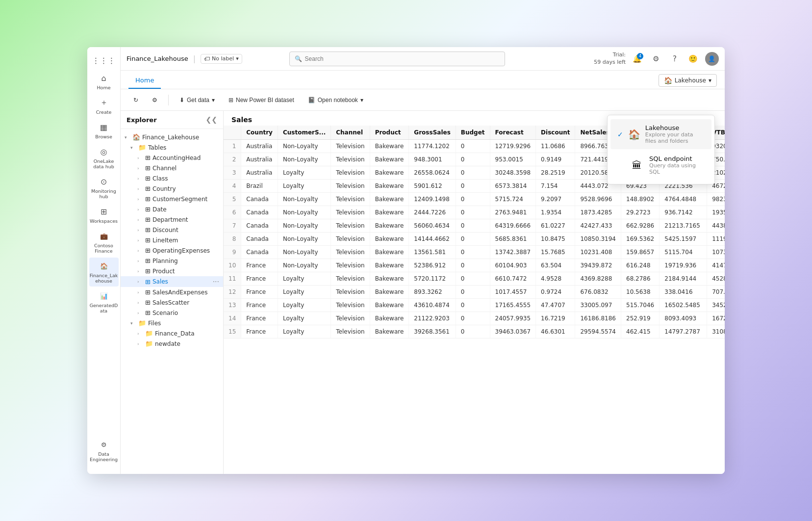 This screenshot has height=521, width=812. I want to click on tree-item-department: › ⊞ Department, so click(172, 220).